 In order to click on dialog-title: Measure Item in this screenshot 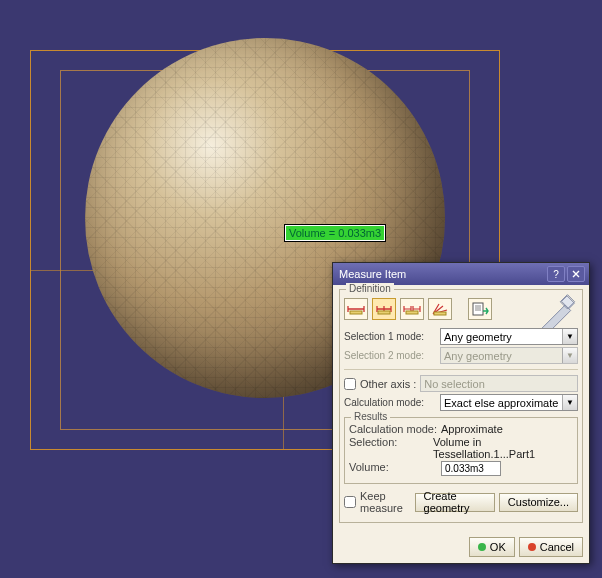, I will do `click(442, 274)`.